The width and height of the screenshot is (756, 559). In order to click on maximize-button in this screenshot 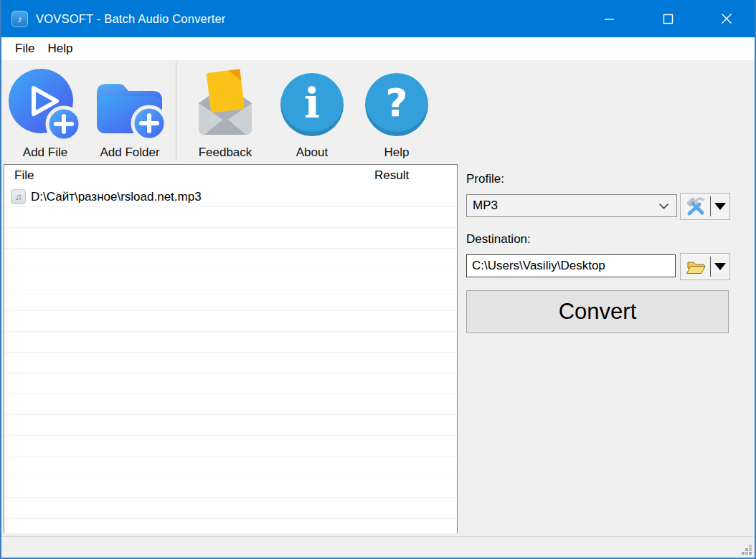, I will do `click(668, 19)`.